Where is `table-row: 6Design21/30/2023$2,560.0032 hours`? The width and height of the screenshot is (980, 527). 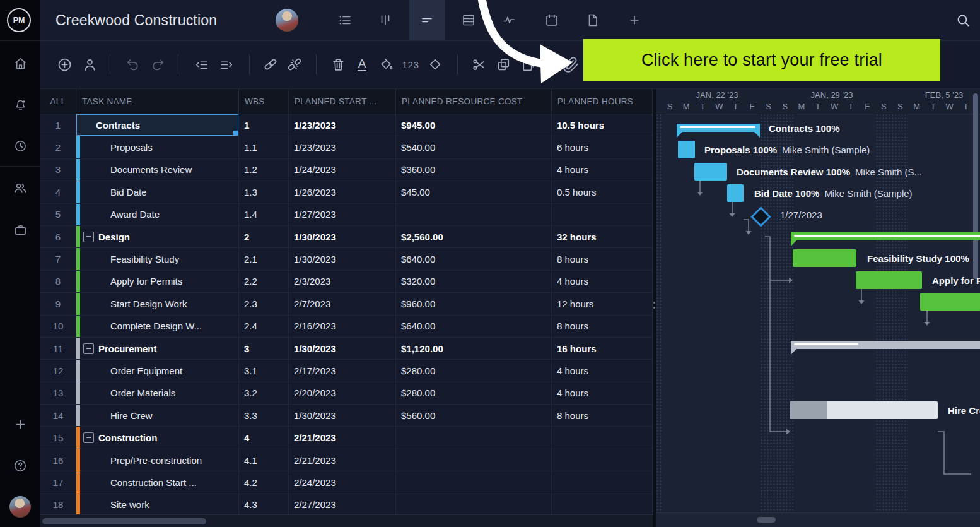 table-row: 6Design21/30/2023$2,560.0032 hours is located at coordinates (347, 237).